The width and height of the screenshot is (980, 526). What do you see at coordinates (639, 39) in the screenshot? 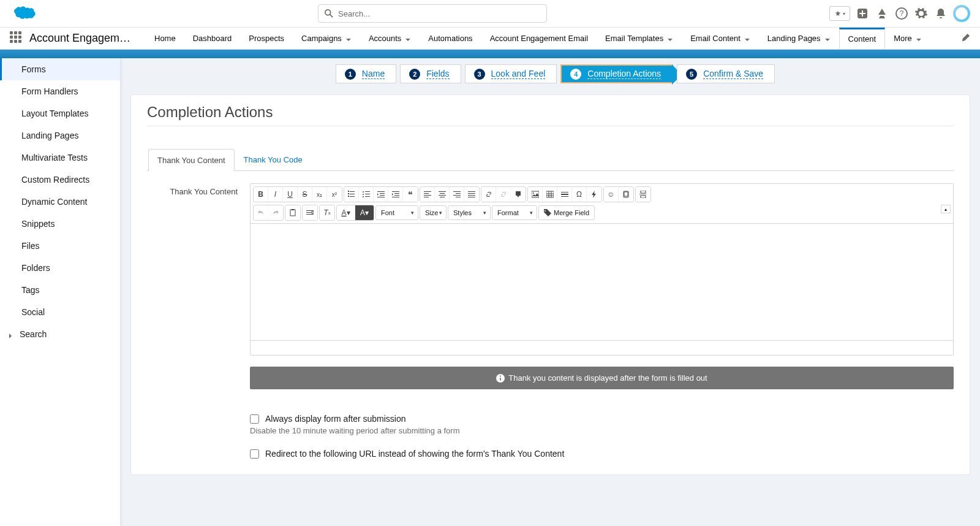
I see `nav-item-email-templates: Email Templates` at bounding box center [639, 39].